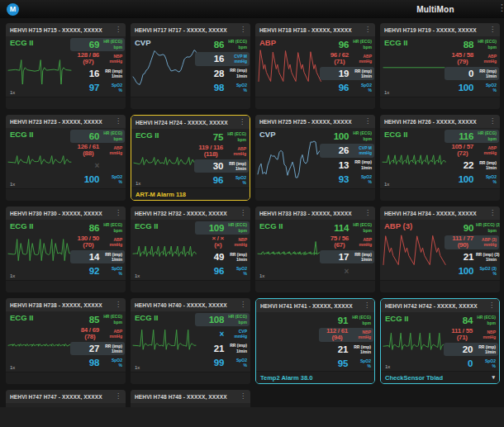  Describe the element at coordinates (187, 306) in the screenshot. I see `patient-id: HEHVI H740 H740 - XXXXX, XXXXX` at that location.